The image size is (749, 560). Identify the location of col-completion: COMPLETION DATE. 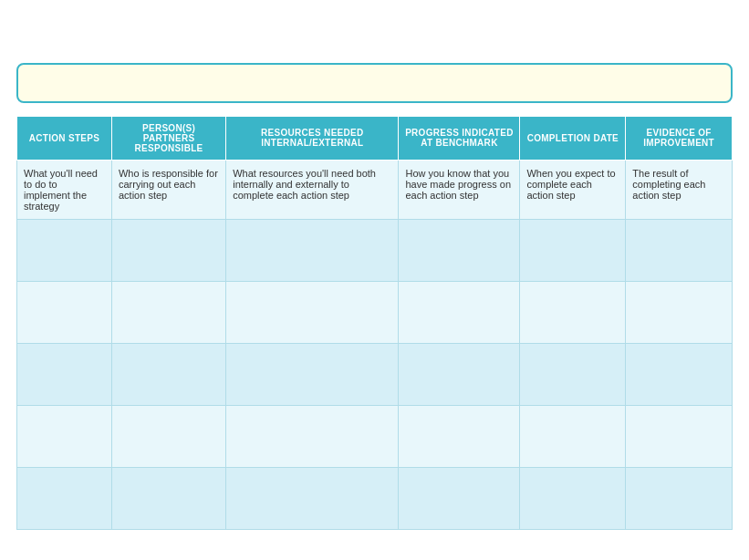
(573, 138).